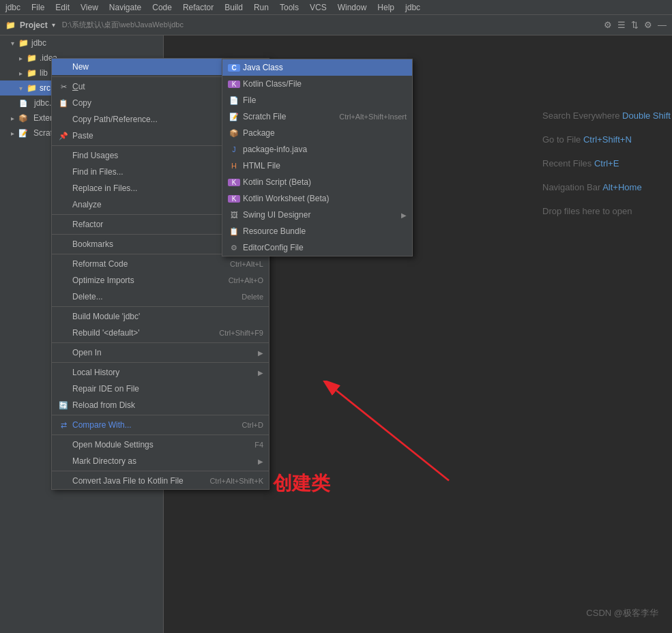 The width and height of the screenshot is (672, 633). What do you see at coordinates (648, 25) in the screenshot?
I see `gear-icon: ⚙` at bounding box center [648, 25].